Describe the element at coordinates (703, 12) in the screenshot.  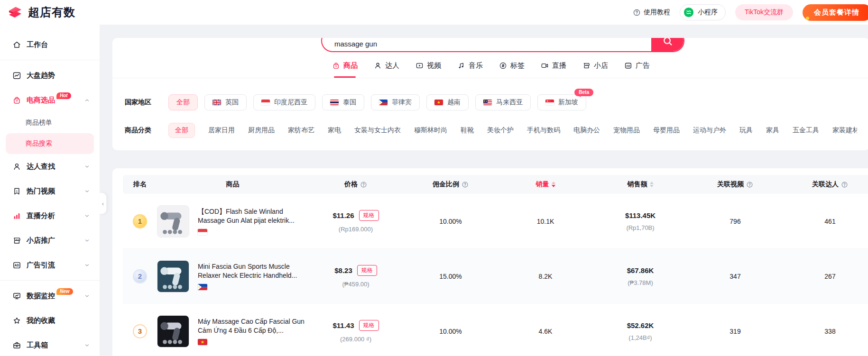
I see `mini-program-button: 小程序` at that location.